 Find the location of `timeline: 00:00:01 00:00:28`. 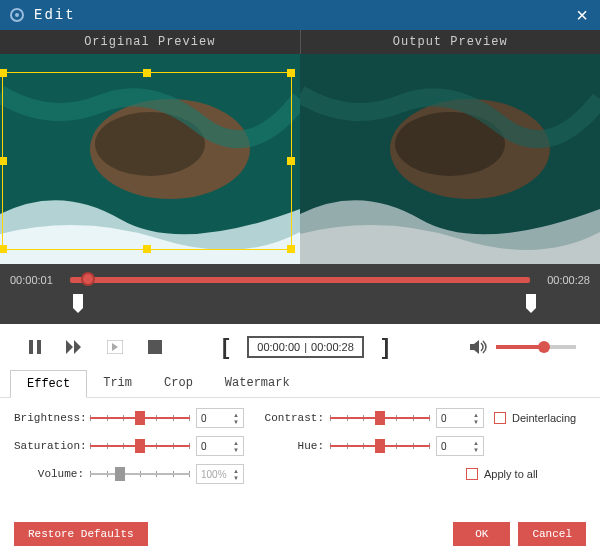

timeline: 00:00:01 00:00:28 is located at coordinates (300, 294).